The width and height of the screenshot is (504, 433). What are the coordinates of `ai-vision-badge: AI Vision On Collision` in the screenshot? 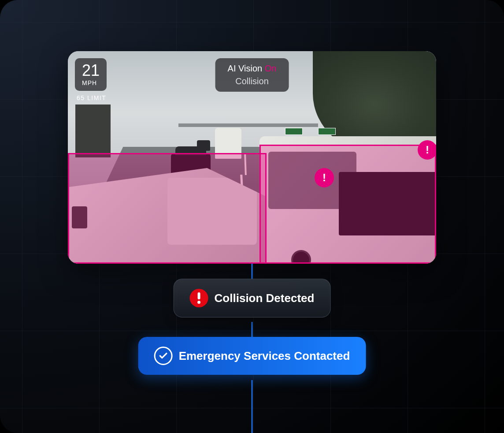 It's located at (252, 75).